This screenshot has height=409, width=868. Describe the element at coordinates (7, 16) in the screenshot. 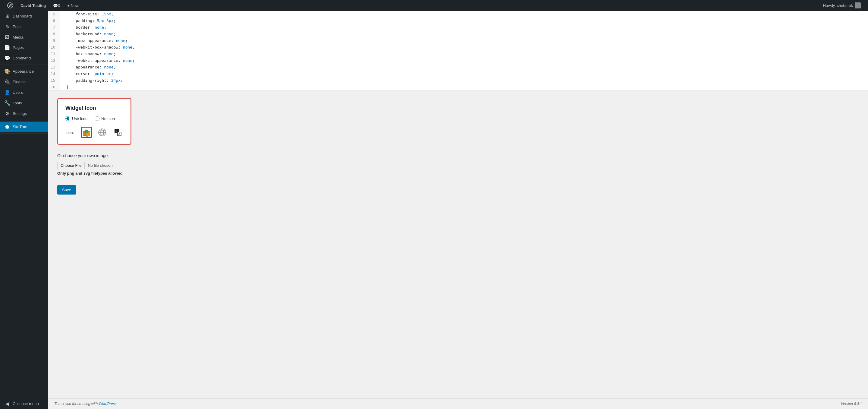

I see `dashboard-icon: ⊞` at that location.